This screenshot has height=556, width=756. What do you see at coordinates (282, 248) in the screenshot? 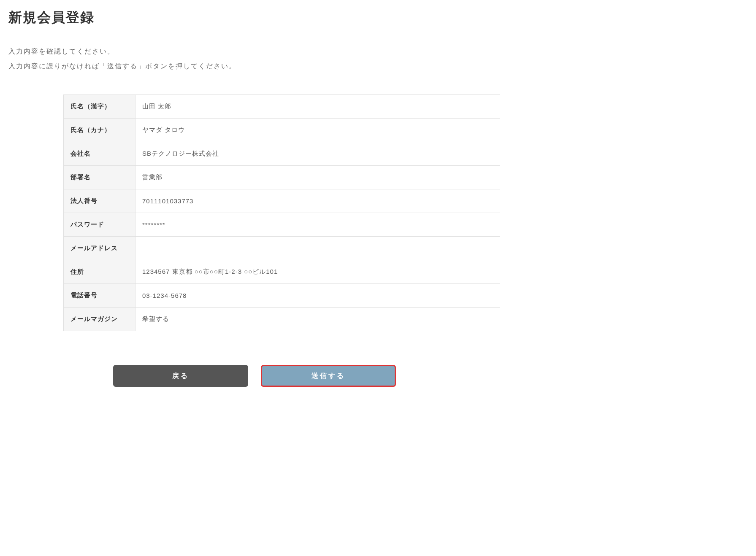
I see `row-email: メールアドレス` at bounding box center [282, 248].